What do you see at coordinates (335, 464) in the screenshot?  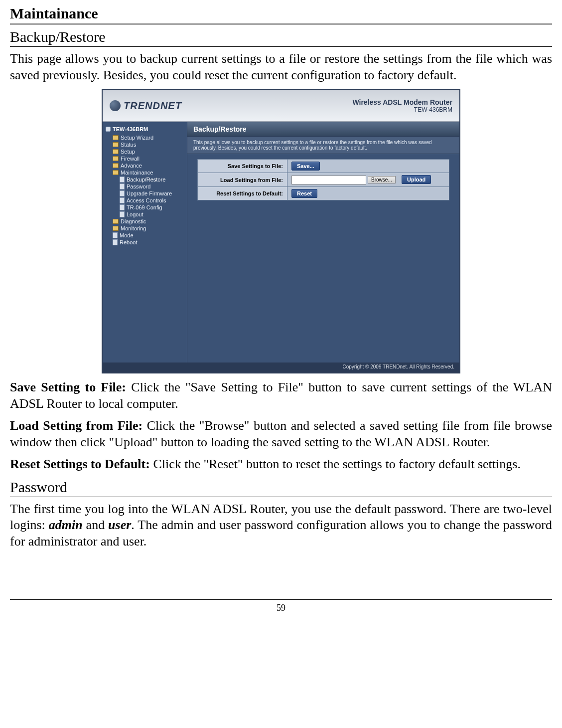 I see `reset-setting-text: Click the "Reset" button to reset the se…` at bounding box center [335, 464].